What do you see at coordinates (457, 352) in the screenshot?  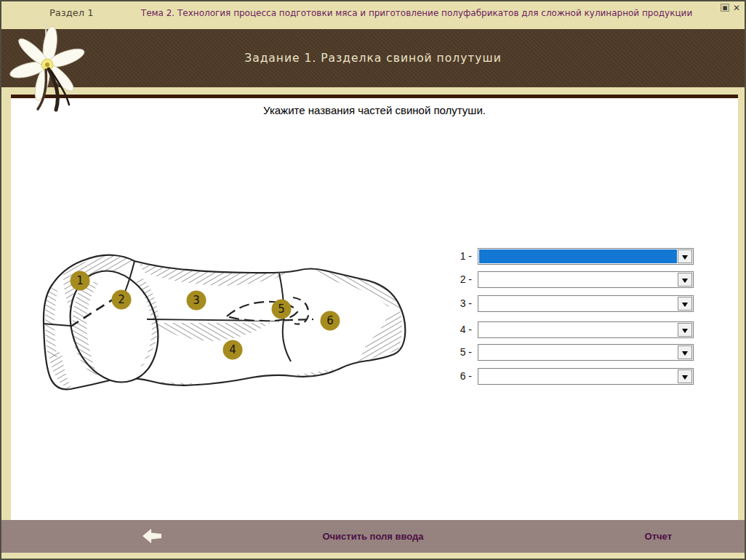 I see `dropdown-label-5: 5 -` at bounding box center [457, 352].